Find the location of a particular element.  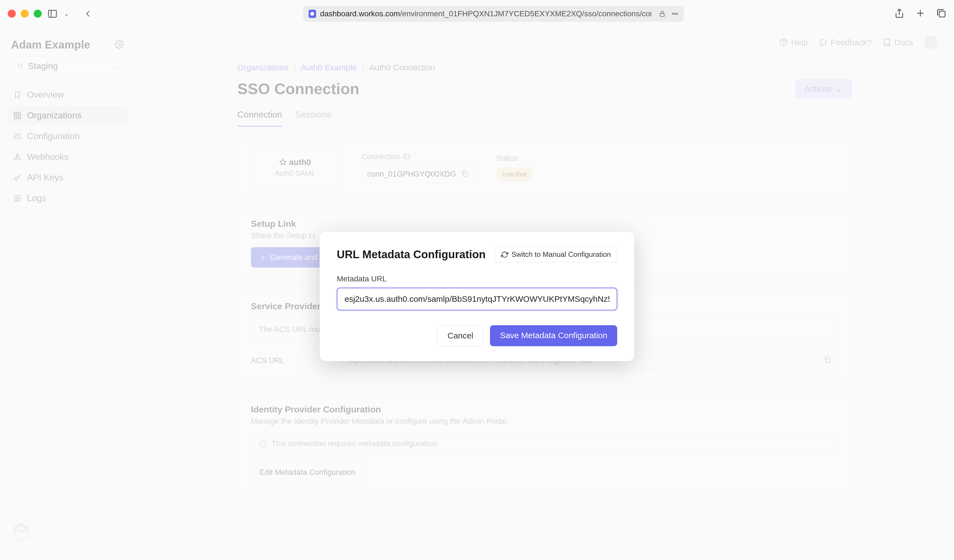

metadata-url-input is located at coordinates (477, 299).